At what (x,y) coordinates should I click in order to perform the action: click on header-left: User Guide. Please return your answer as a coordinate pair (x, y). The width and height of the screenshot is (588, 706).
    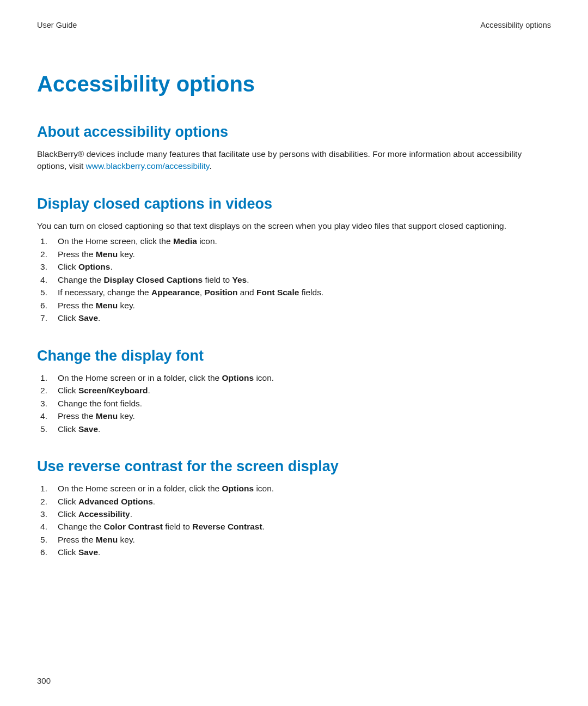
    Looking at the image, I should click on (57, 25).